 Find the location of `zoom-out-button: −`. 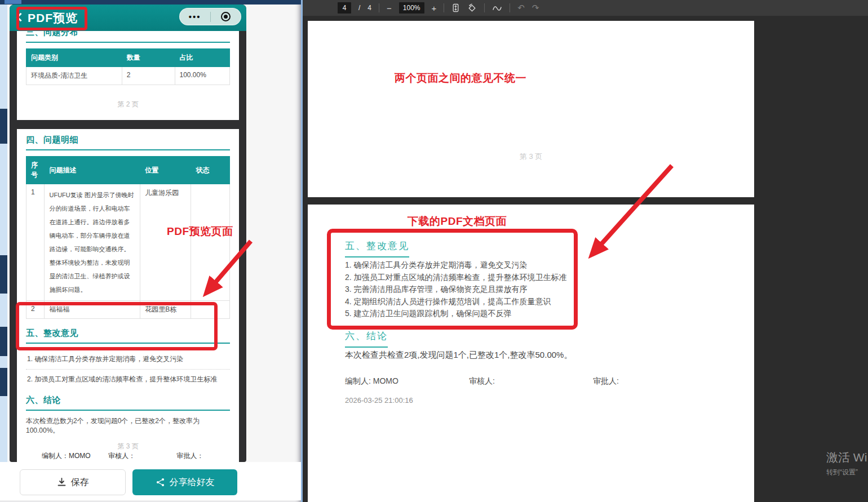

zoom-out-button: − is located at coordinates (389, 8).